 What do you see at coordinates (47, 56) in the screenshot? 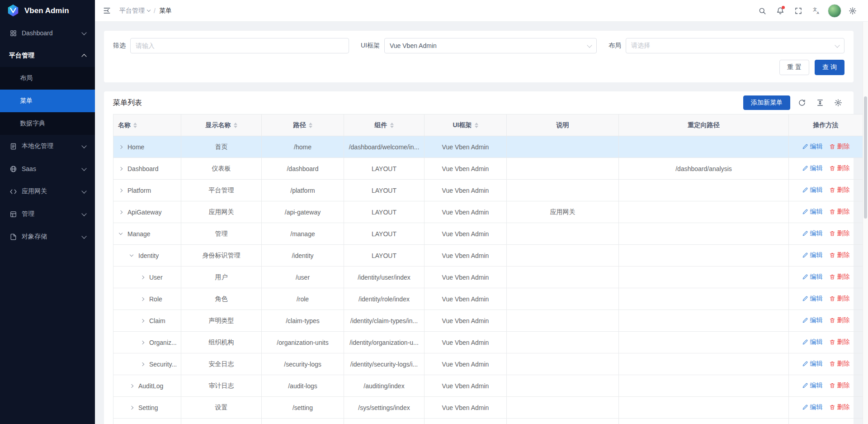
I see `sidebar-item-platform: 平台管理` at bounding box center [47, 56].